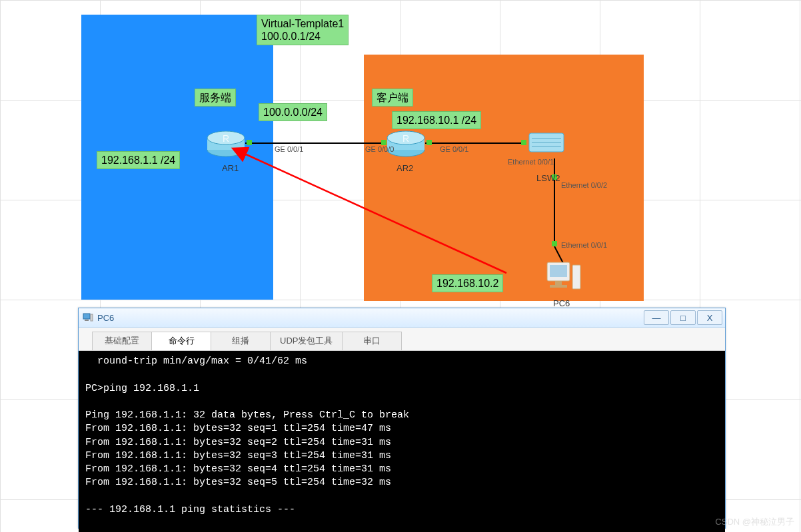  I want to click on tabs: 基础配置 命令行 组播 UDP发包工具 串口, so click(402, 340).